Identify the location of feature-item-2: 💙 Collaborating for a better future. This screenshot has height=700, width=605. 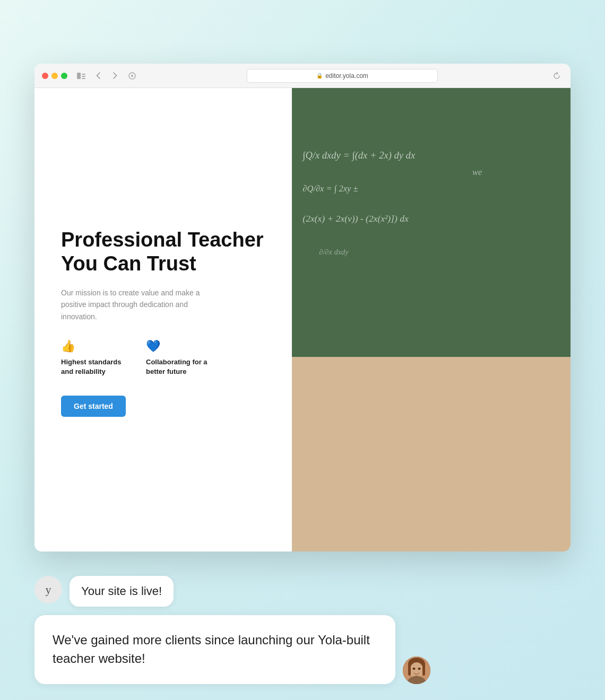
(180, 358).